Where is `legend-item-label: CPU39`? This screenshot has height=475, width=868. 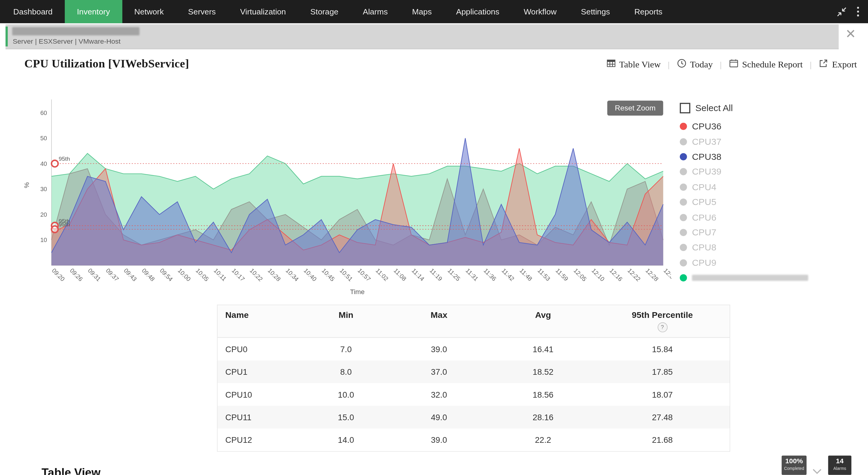
legend-item-label: CPU39 is located at coordinates (707, 172).